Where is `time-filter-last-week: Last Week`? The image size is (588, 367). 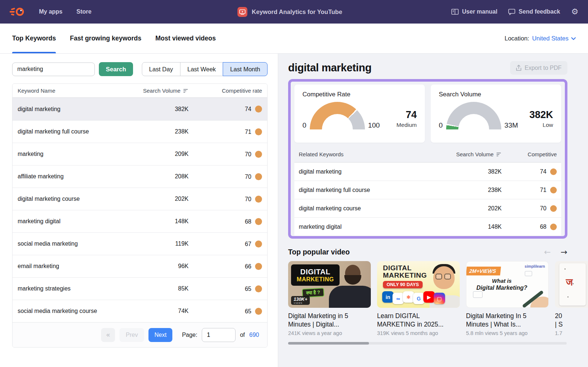 time-filter-last-week: Last Week is located at coordinates (202, 69).